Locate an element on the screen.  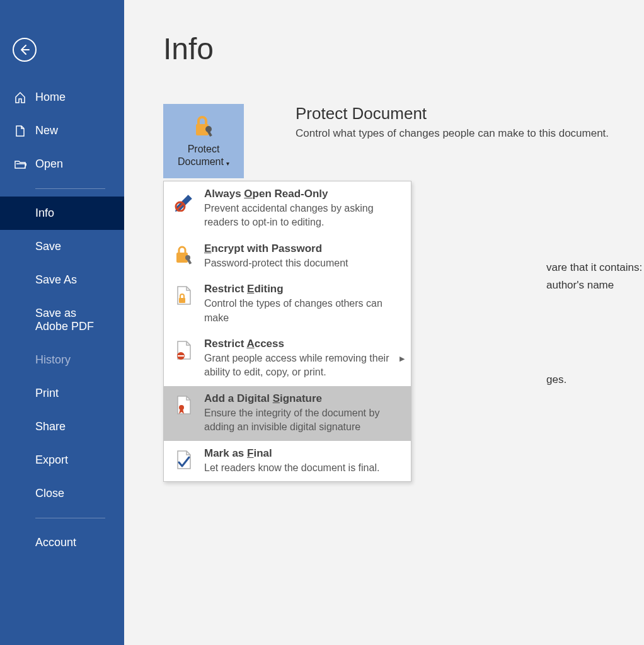
chevron-down-icon: ▾ is located at coordinates (228, 164).